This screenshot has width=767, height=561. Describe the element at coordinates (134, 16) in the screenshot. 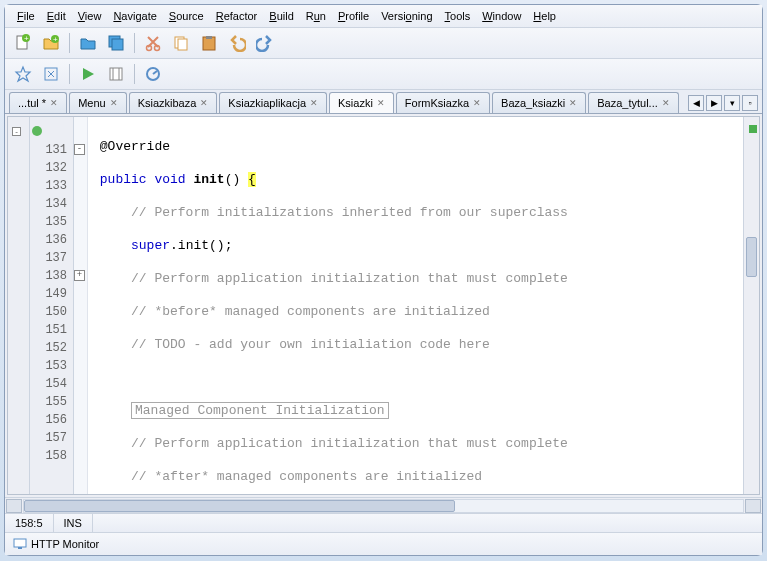

I see `menu-navigate: Navigate` at that location.